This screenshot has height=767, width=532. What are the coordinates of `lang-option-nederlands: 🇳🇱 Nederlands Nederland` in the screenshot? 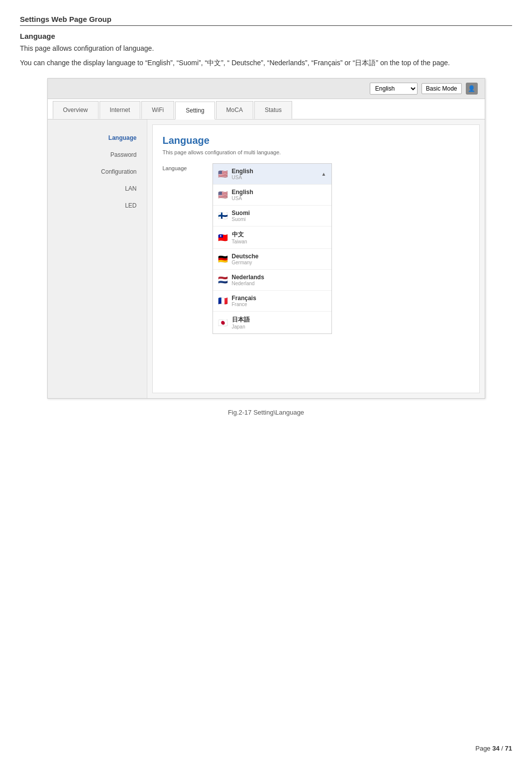 It's located at (272, 280).